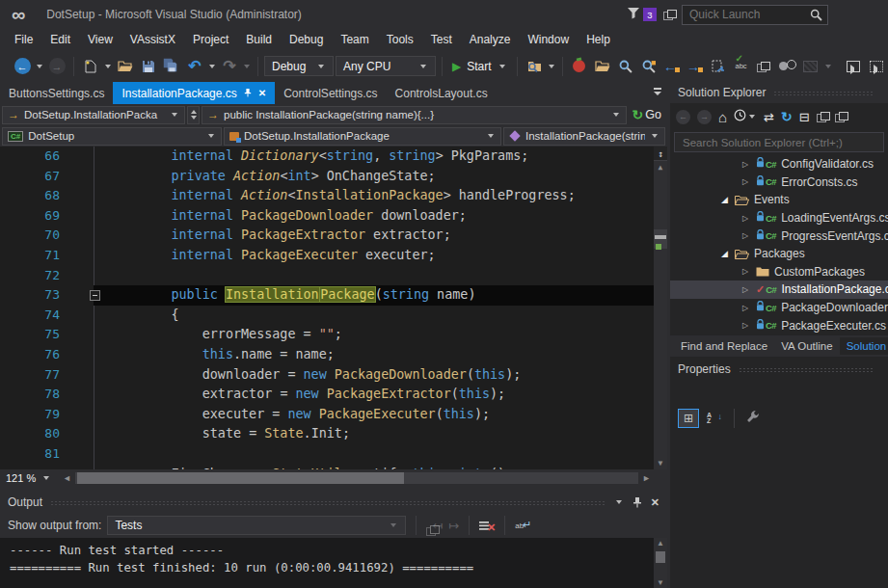 The width and height of the screenshot is (888, 588). What do you see at coordinates (334, 355) in the screenshot?
I see `code-line-76: 76 this.name = name;` at bounding box center [334, 355].